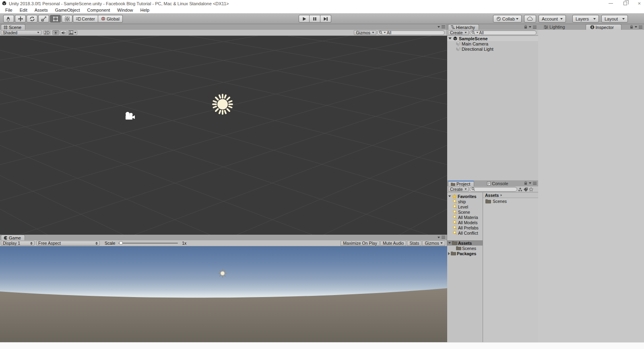  Describe the element at coordinates (493, 39) in the screenshot. I see `hierarchy-row-scene: SampleScene` at that location.